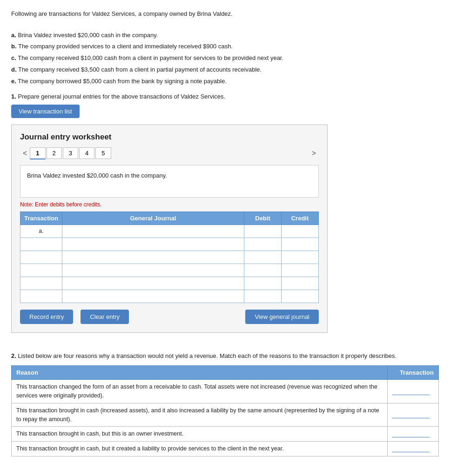 Image resolution: width=450 pixels, height=476 pixels. What do you see at coordinates (225, 391) in the screenshot?
I see `match-table-row: This transaction changed the form of an …` at bounding box center [225, 391].